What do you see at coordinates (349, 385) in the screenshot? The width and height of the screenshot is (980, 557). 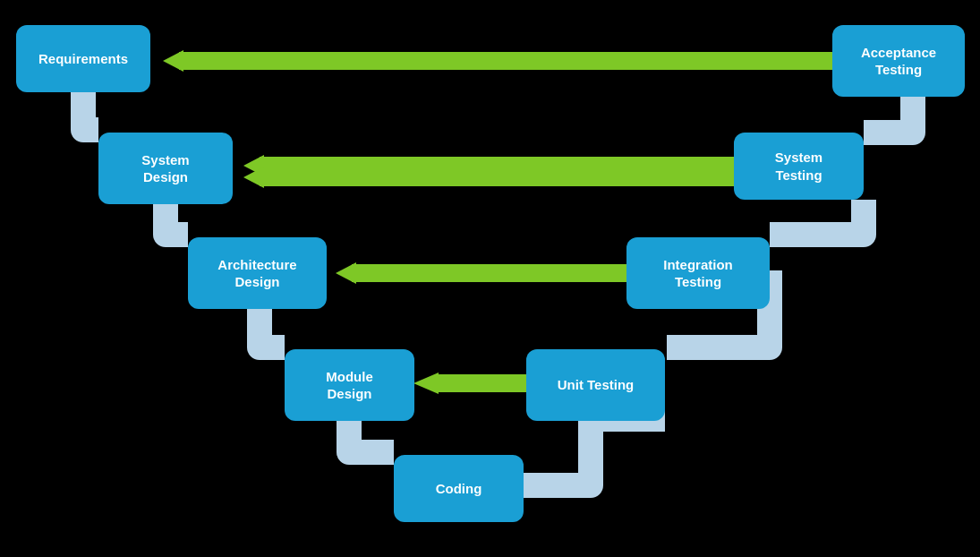 I see `module-design-box: ModuleDesign` at bounding box center [349, 385].